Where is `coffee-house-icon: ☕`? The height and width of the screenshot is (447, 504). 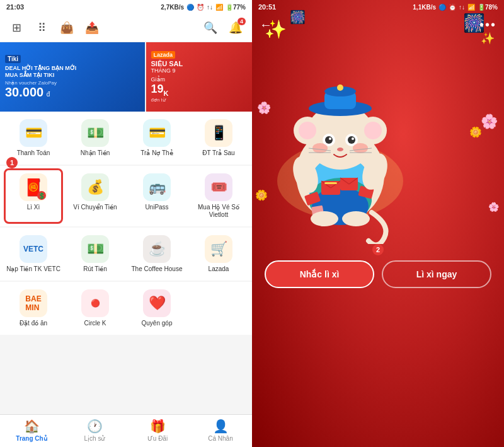
coffee-house-icon: ☕ is located at coordinates (157, 249).